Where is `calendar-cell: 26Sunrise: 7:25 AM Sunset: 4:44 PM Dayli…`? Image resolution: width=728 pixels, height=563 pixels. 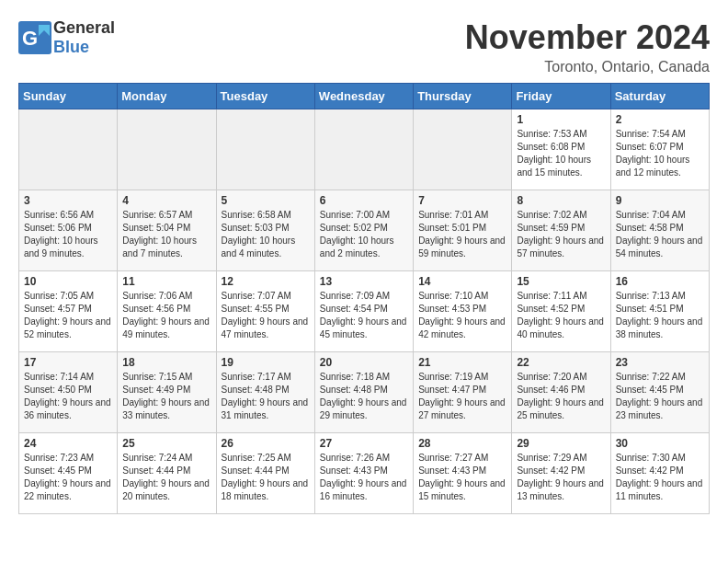
calendar-cell: 26Sunrise: 7:25 AM Sunset: 4:44 PM Dayli… is located at coordinates (265, 474).